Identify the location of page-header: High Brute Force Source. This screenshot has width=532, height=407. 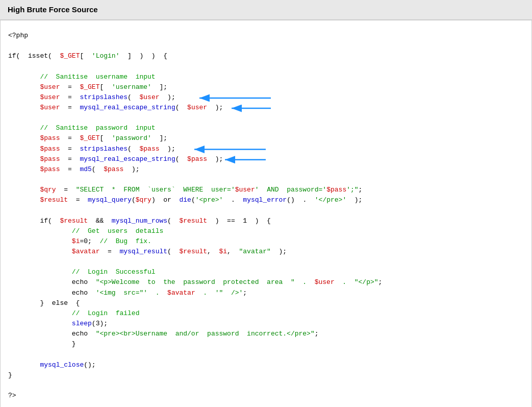
(266, 10).